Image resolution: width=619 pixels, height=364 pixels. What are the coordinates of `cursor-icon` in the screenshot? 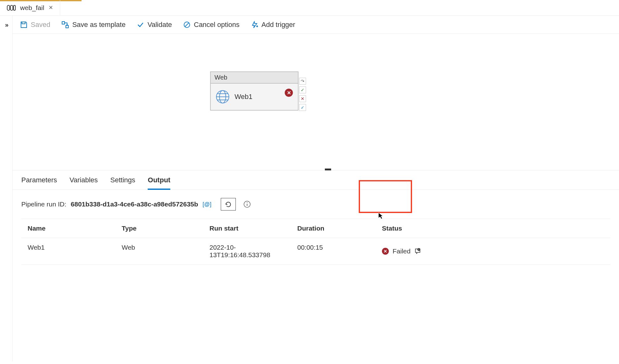 It's located at (381, 217).